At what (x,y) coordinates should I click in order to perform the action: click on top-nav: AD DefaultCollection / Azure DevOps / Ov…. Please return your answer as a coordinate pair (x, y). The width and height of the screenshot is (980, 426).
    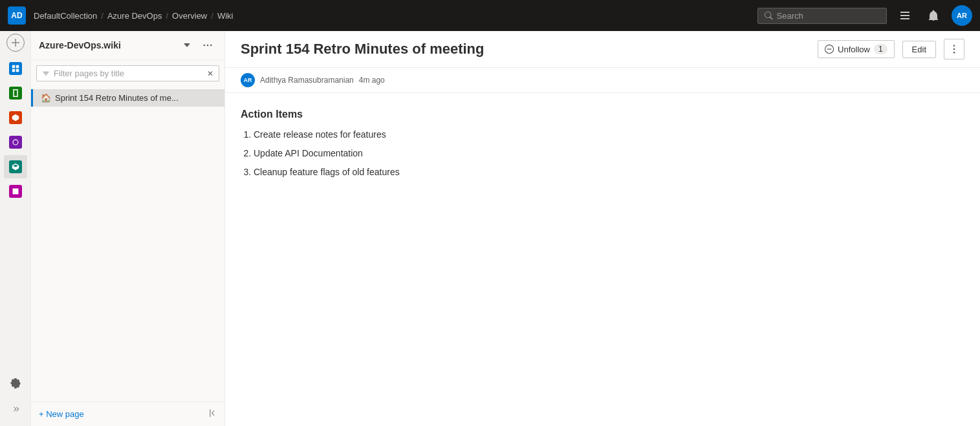
    Looking at the image, I should click on (490, 16).